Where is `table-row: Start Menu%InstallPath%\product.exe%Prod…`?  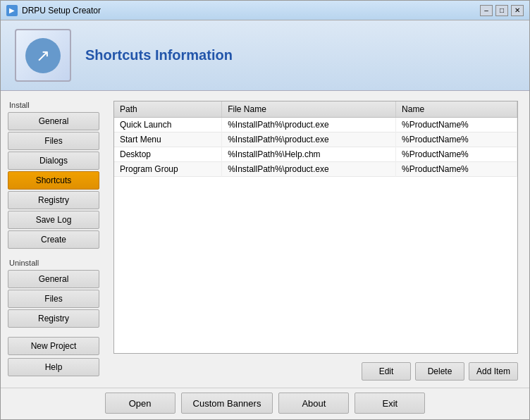
table-row: Start Menu%InstallPath%\product.exe%Prod… is located at coordinates (316, 140).